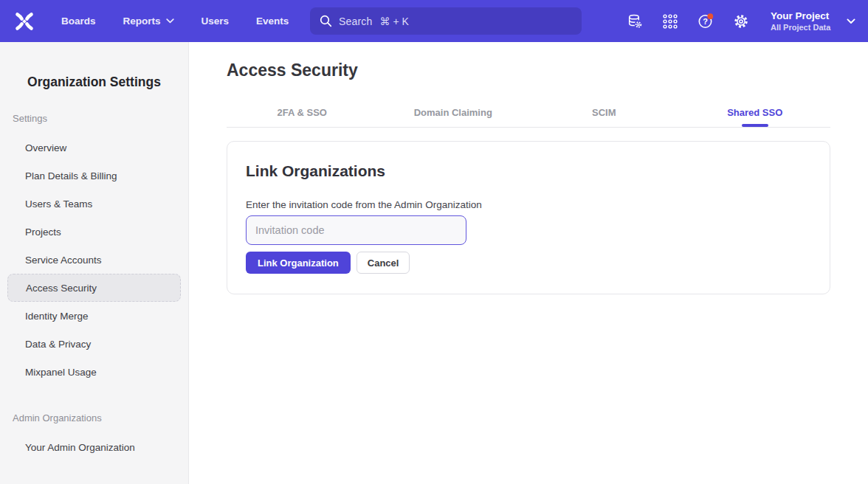 This screenshot has height=484, width=868. I want to click on sidebar-item-overview: Overview, so click(94, 148).